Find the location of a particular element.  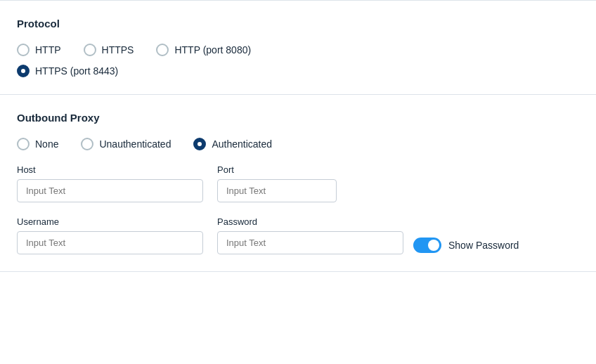

show-password-row: Show Password is located at coordinates (466, 246).